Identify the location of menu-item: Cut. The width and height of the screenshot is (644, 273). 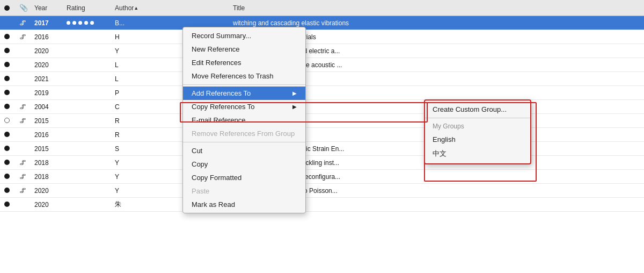
(244, 150).